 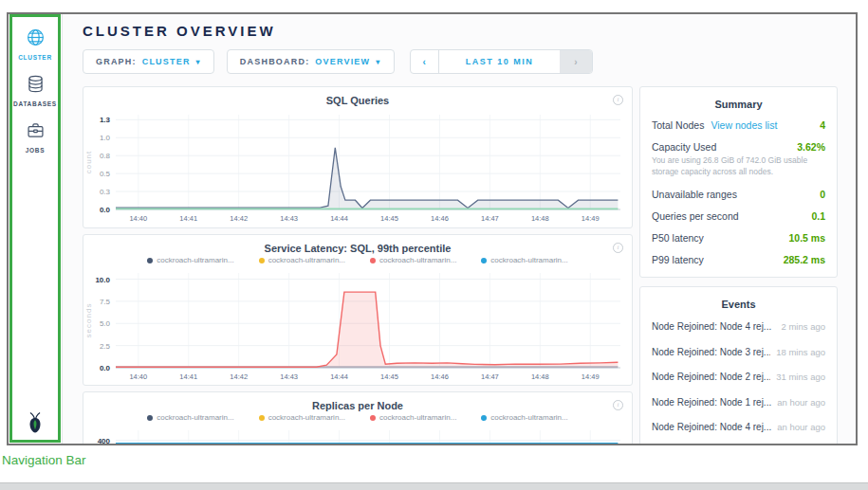 What do you see at coordinates (738, 353) in the screenshot?
I see `event-row: Node Rejoined: Node 3 rej...18 mins ago` at bounding box center [738, 353].